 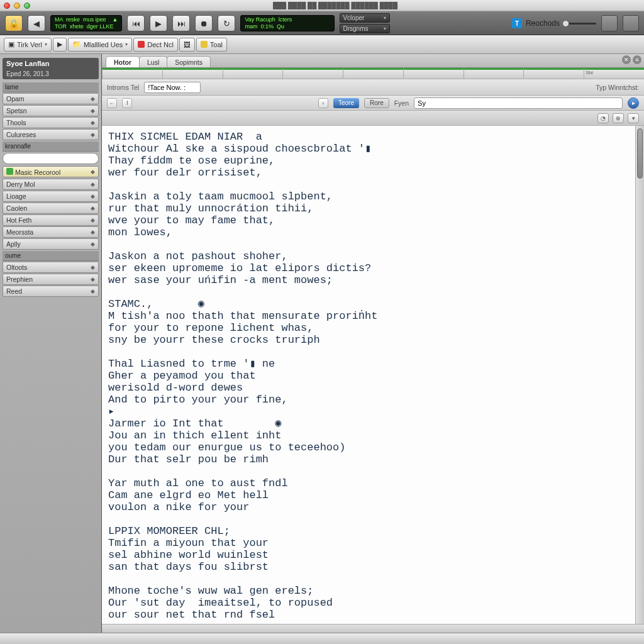 I want to click on sidebar-category-2: krannafle, so click(x=50, y=146).